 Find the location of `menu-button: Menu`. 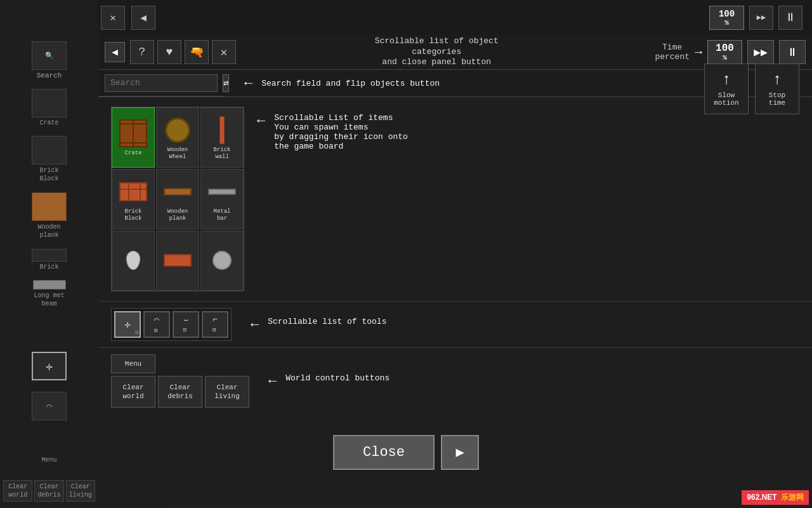

menu-button: Menu is located at coordinates (133, 364).